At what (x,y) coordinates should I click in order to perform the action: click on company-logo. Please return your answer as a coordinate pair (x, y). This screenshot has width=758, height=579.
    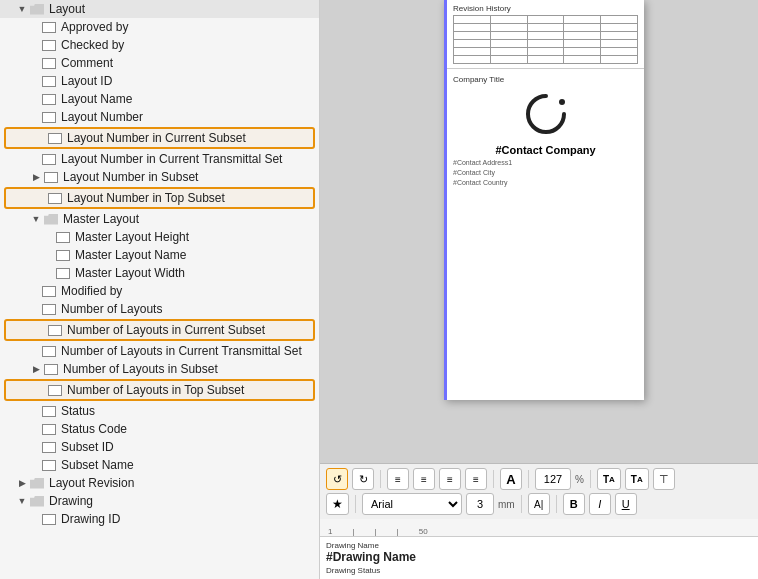
    Looking at the image, I should click on (546, 114).